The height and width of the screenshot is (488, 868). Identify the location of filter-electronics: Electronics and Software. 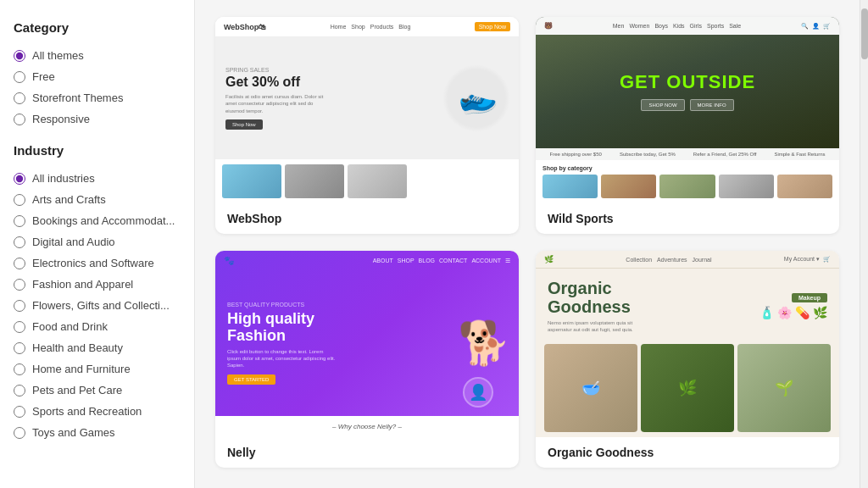
(97, 263).